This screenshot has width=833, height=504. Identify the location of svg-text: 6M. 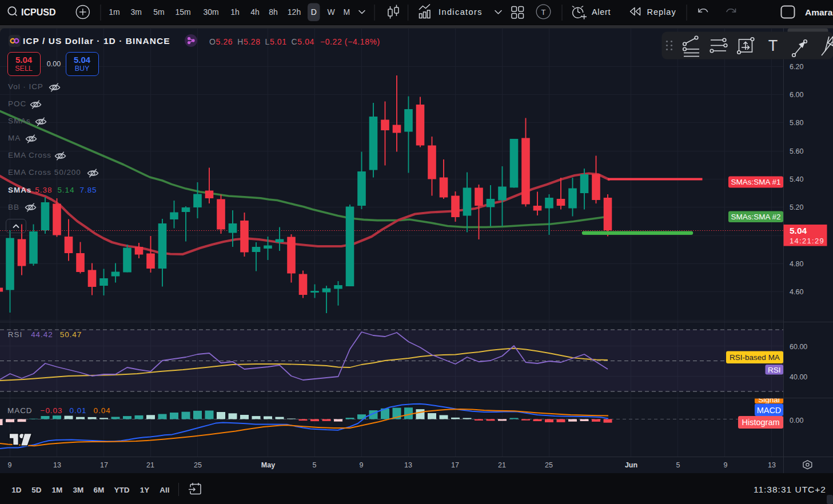
(99, 490).